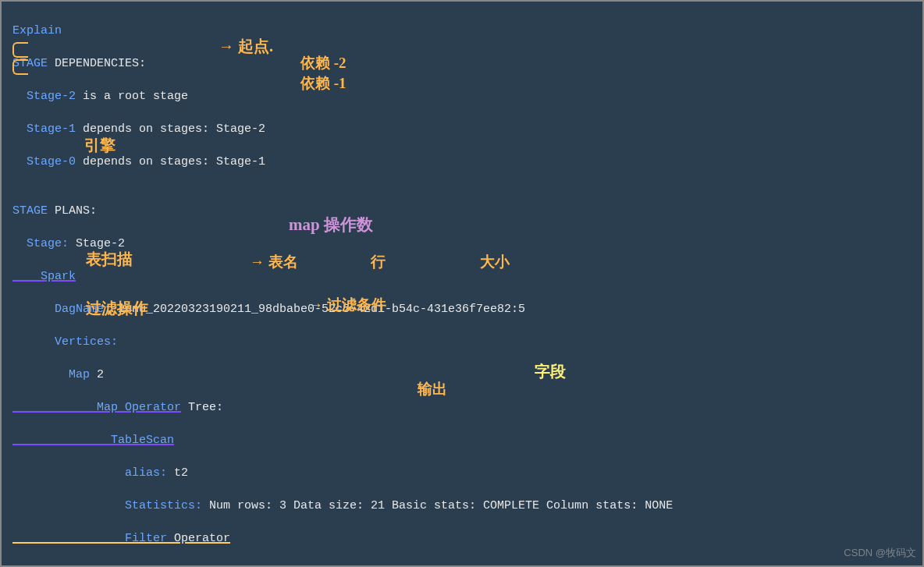 This screenshot has height=567, width=924. Describe the element at coordinates (437, 505) in the screenshot. I see `stats-value: Num rows: 3 Data size: 21 Basic stats: C…` at that location.